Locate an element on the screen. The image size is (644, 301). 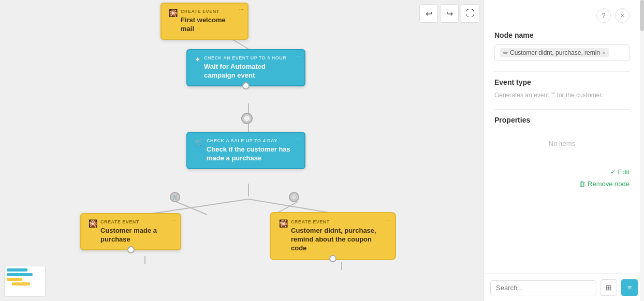
connector-purchase-bottom is located at coordinates (131, 250).